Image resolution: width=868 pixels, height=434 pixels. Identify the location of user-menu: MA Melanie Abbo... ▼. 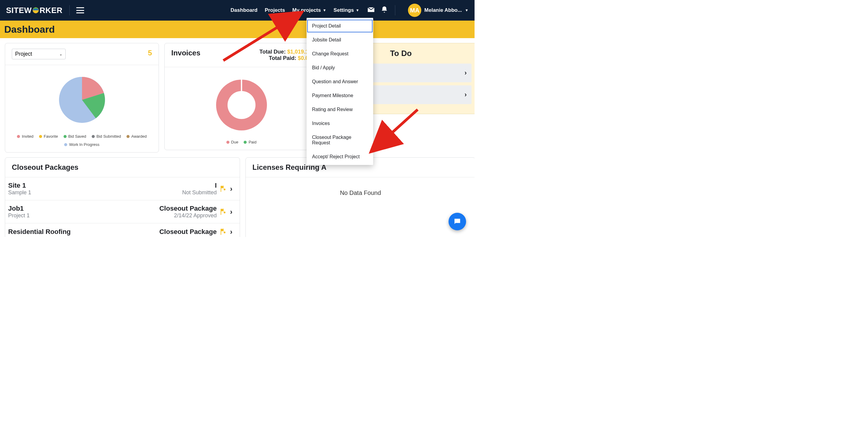
(438, 10).